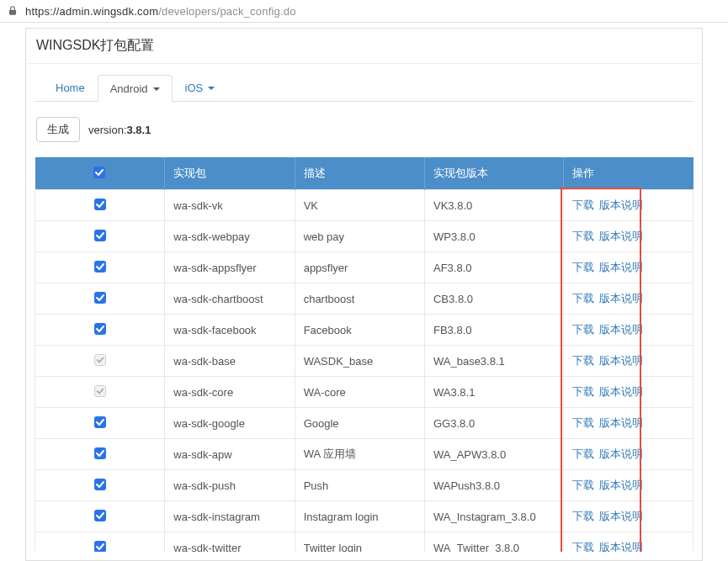 The height and width of the screenshot is (561, 728). Describe the element at coordinates (58, 130) in the screenshot. I see `generate-button: 生成` at that location.